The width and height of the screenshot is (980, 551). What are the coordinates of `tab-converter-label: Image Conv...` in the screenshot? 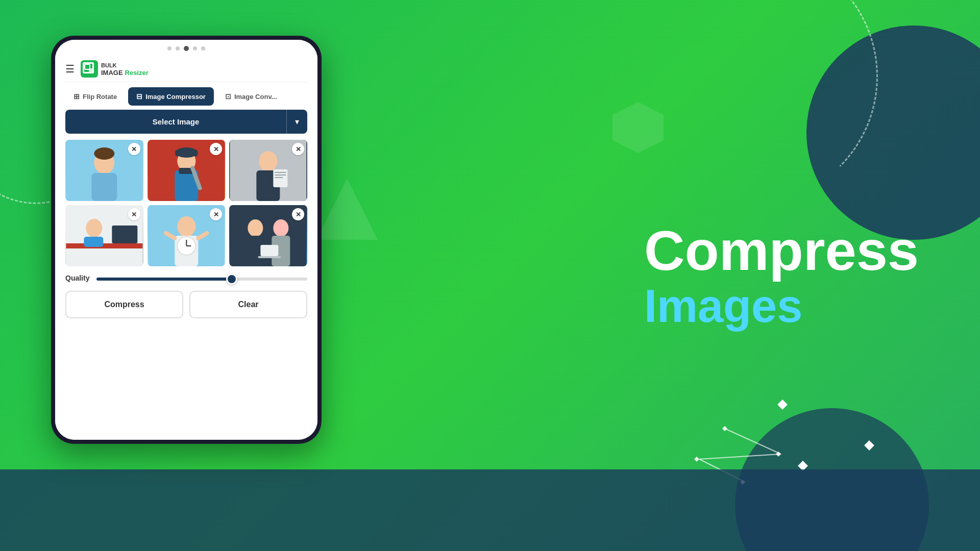 It's located at (256, 97).